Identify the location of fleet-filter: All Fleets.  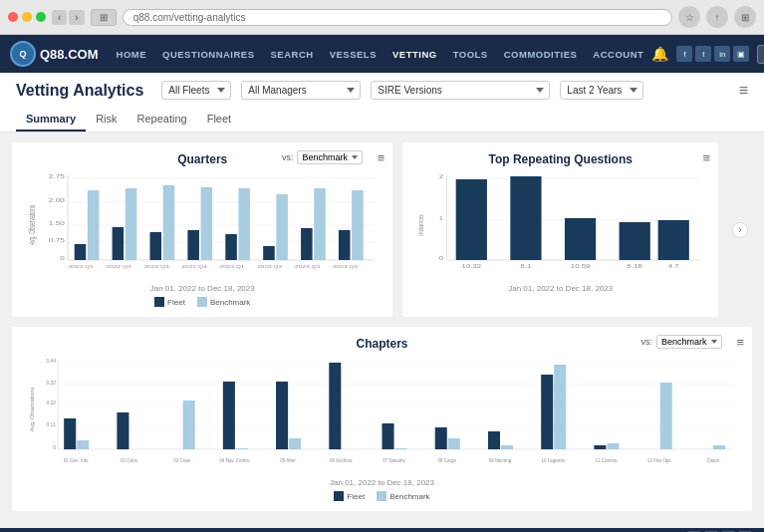
(196, 90).